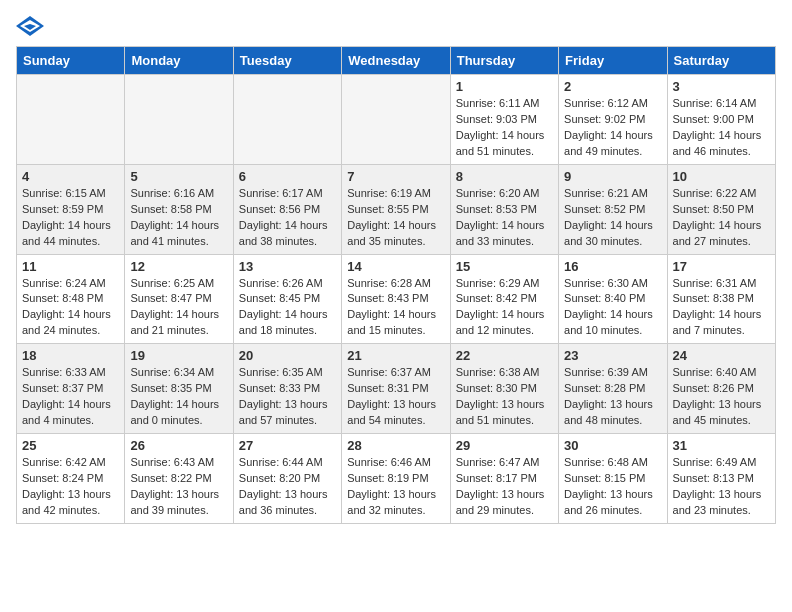 The image size is (792, 612). Describe the element at coordinates (504, 176) in the screenshot. I see `day-number: 8` at that location.